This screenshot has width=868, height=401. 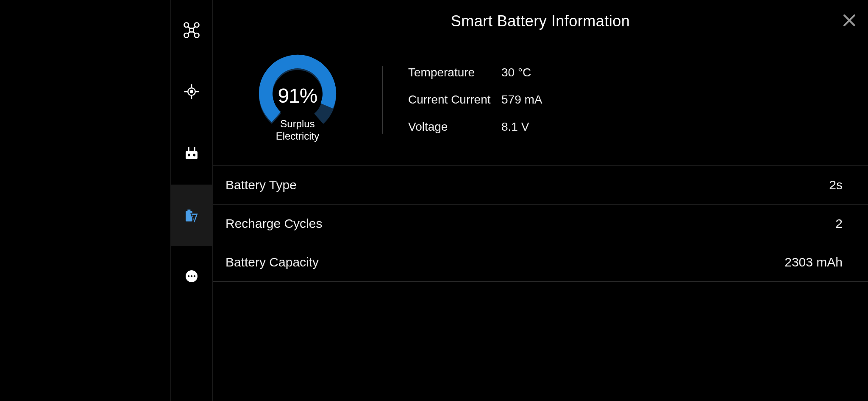 What do you see at coordinates (540, 185) in the screenshot?
I see `row-battery-type: Battery Type 2s` at bounding box center [540, 185].